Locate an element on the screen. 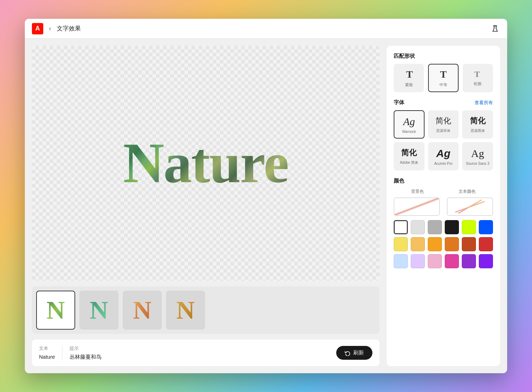 The image size is (532, 392). swatch-black is located at coordinates (452, 227).